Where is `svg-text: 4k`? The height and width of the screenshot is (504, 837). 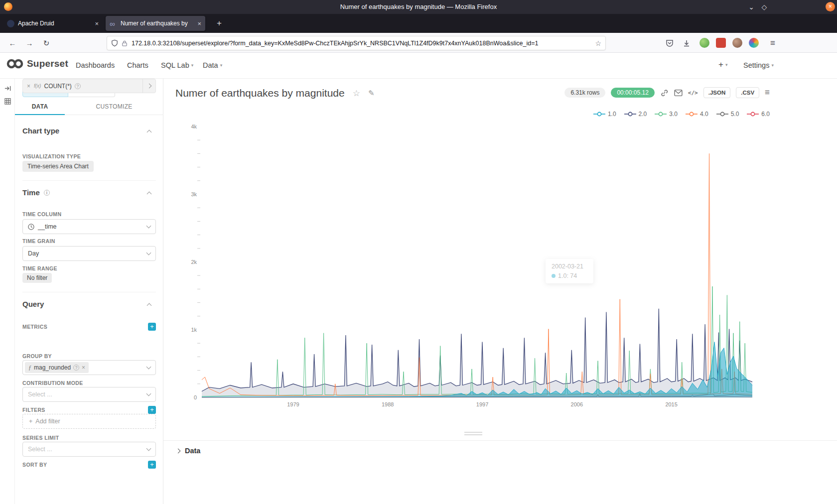 svg-text: 4k is located at coordinates (194, 126).